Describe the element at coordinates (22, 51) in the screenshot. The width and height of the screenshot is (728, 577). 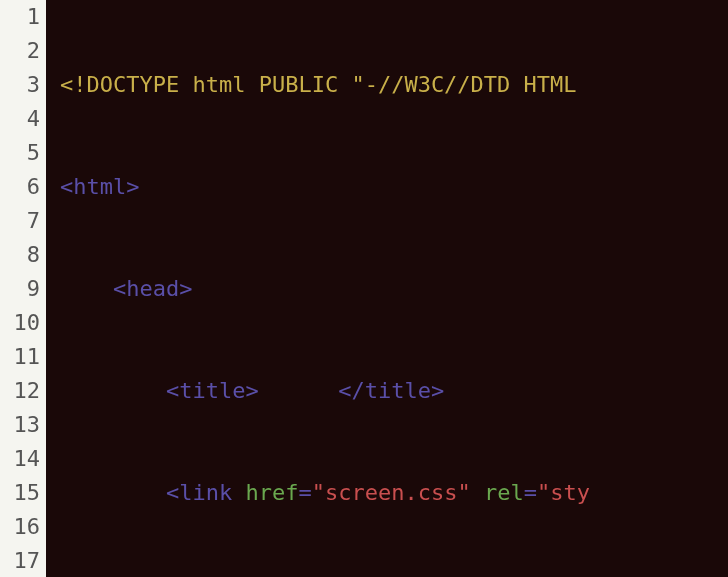
I see `line-number: 2` at that location.